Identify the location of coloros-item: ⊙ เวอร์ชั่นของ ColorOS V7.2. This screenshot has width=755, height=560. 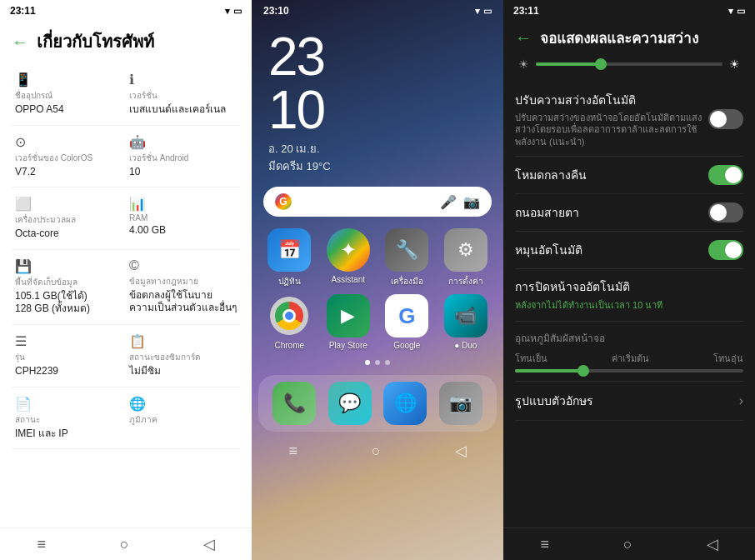
(68, 157).